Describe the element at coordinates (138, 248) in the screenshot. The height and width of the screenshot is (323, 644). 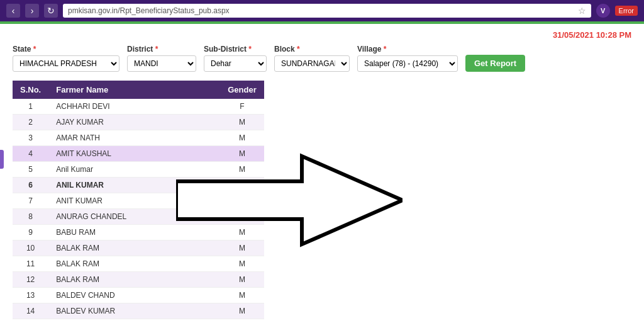
I see `table-row: 10BALAK RAMM` at that location.